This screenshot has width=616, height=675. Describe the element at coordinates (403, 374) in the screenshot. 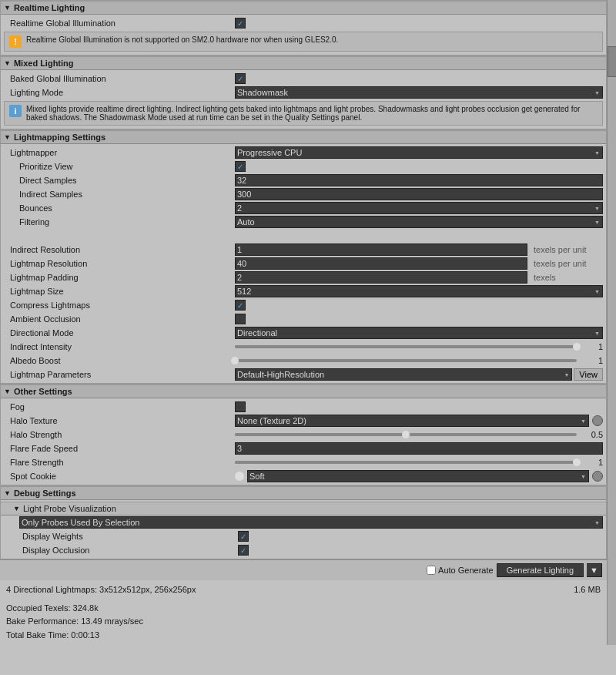

I see `lightmap-params-dropdown: Default-HighResolution` at that location.